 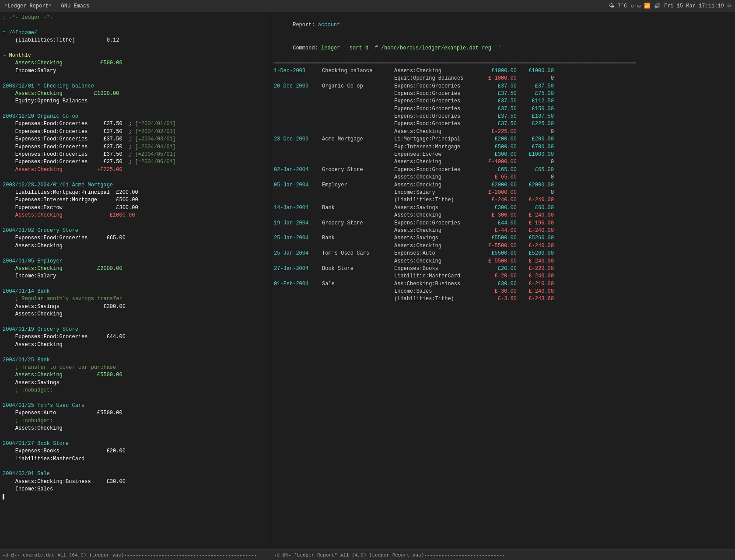 I want to click on row-amount: £44.00, so click(x=498, y=223).